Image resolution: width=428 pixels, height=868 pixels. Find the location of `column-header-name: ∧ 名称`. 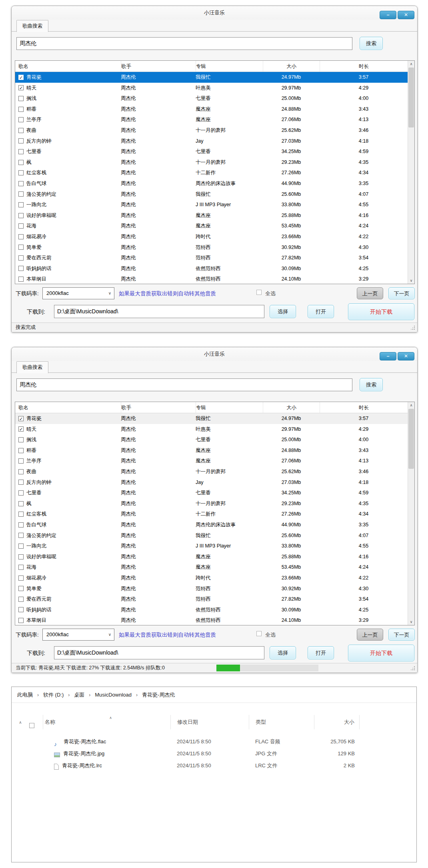

column-header-name: ∧ 名称 is located at coordinates (106, 722).